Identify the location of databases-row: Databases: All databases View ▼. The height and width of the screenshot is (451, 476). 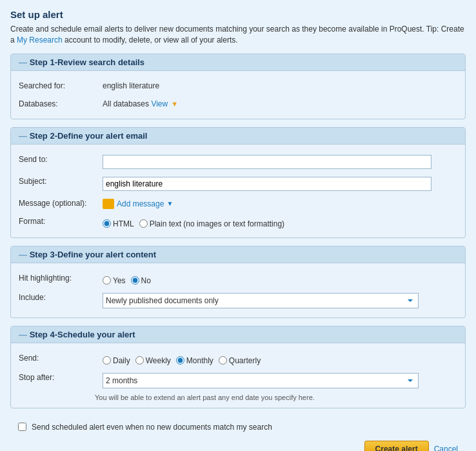
(238, 103).